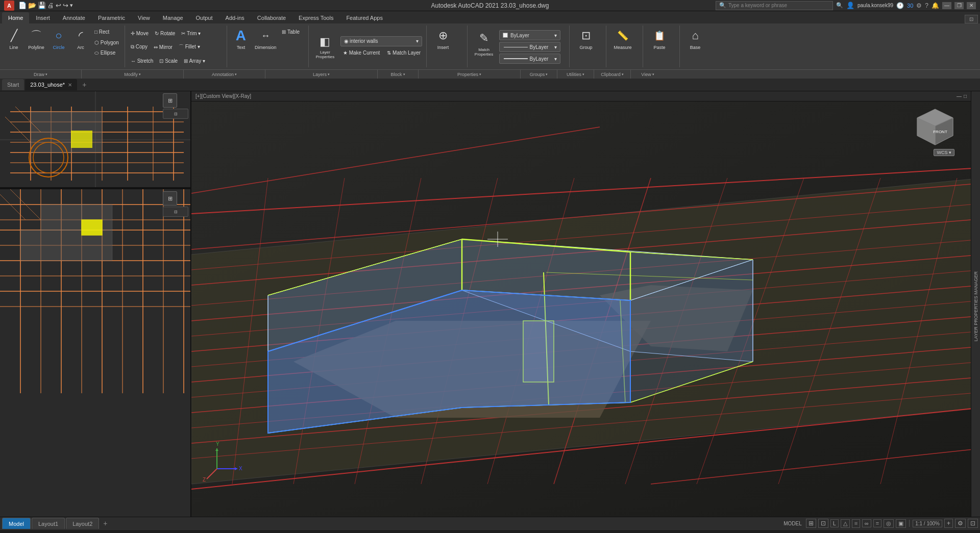 The height and width of the screenshot is (533, 980). What do you see at coordinates (144, 18) in the screenshot?
I see `tab-view: View` at bounding box center [144, 18].